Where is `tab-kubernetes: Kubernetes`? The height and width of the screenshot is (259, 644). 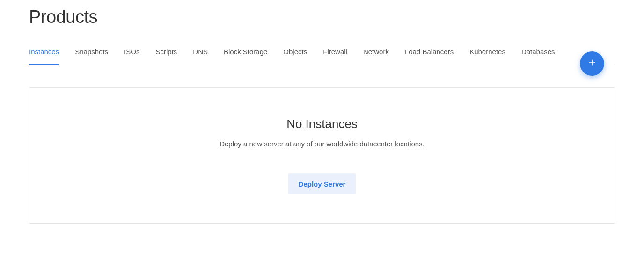
tab-kubernetes: Kubernetes is located at coordinates (488, 52).